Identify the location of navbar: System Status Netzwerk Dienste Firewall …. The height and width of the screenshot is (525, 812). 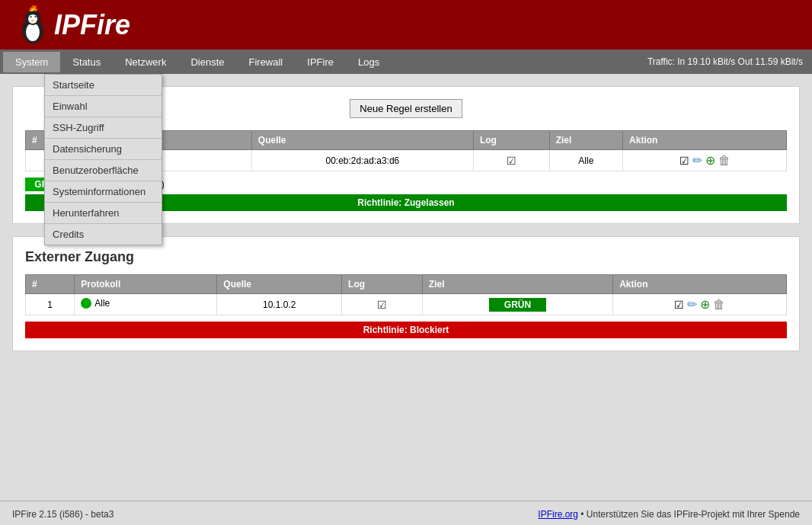
(406, 62).